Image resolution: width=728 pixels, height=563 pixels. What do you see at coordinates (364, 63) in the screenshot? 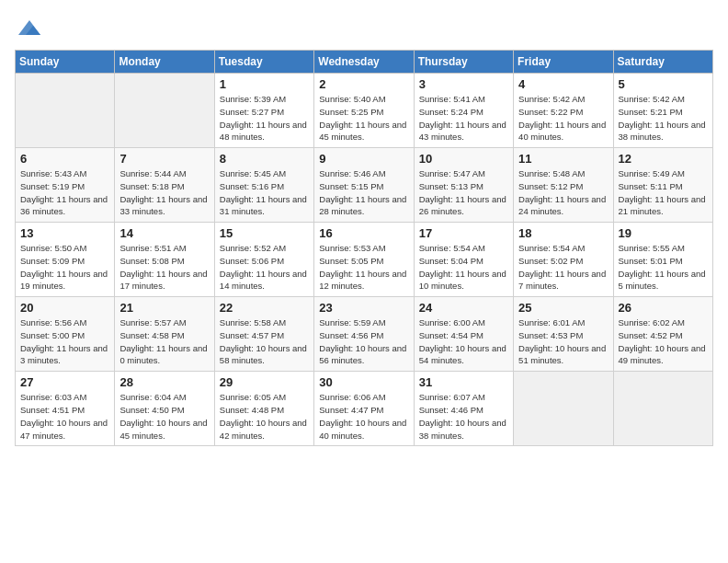
I see `weekday-header: Wednesday` at bounding box center [364, 63].